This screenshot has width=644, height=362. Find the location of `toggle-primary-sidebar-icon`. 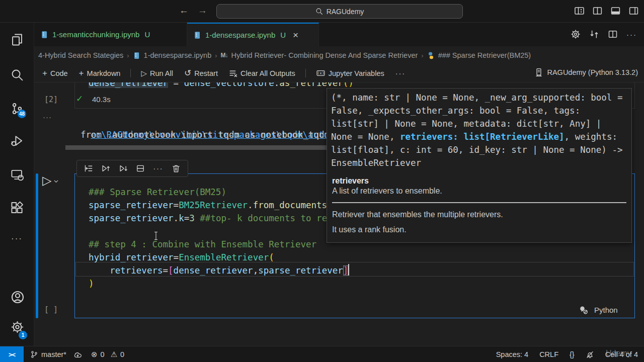

toggle-primary-sidebar-icon is located at coordinates (598, 11).